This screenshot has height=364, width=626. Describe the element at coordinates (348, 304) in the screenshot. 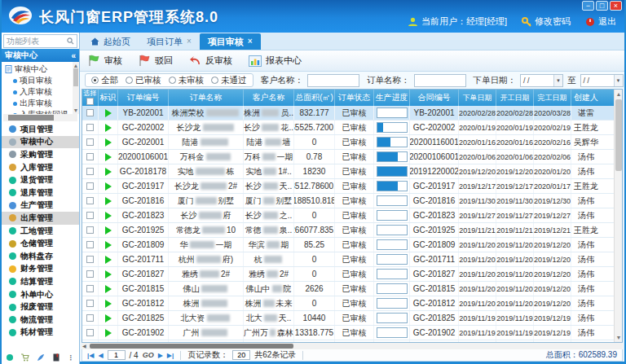

I see `table-row: GC-201812 株洲 株洲未来 0 已审核 GC-201812 2019/1…` at that location.